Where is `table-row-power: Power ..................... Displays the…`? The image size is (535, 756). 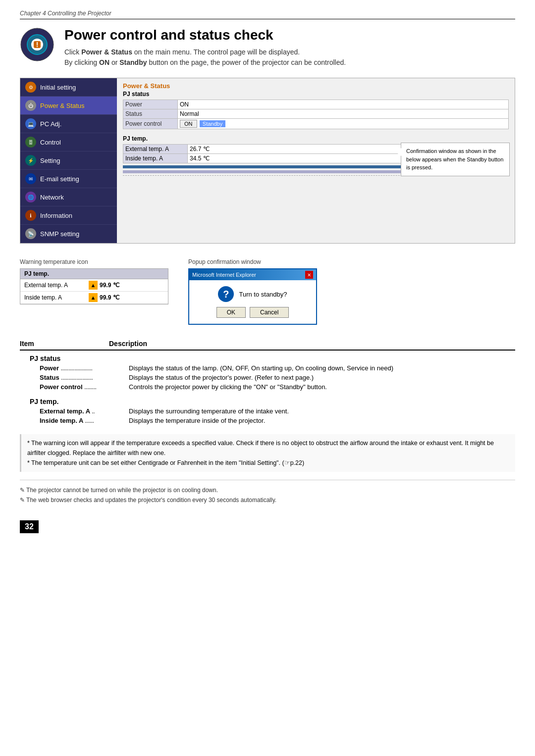
table-row-power: Power ..................... Displays the… is located at coordinates (268, 368).